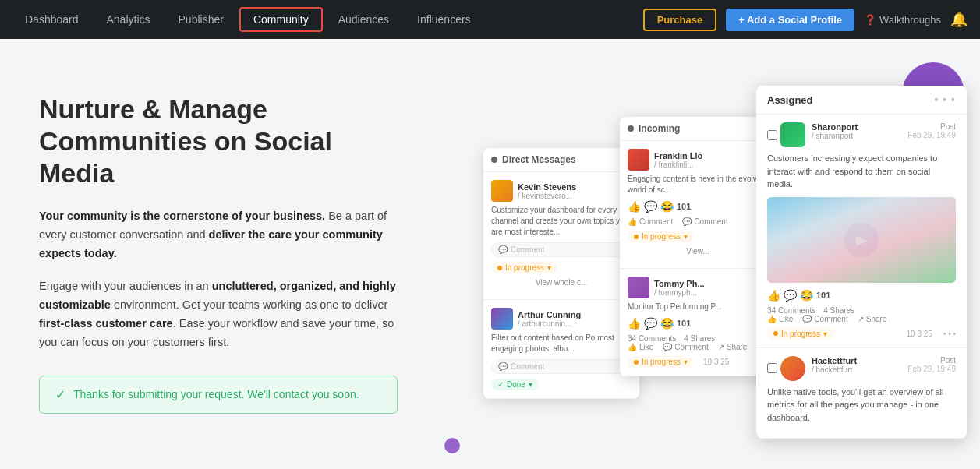  Describe the element at coordinates (698, 323) in the screenshot. I see `incoming-item-2: Tommy Ph... / tommyph... Monitor Top Per…` at that location.